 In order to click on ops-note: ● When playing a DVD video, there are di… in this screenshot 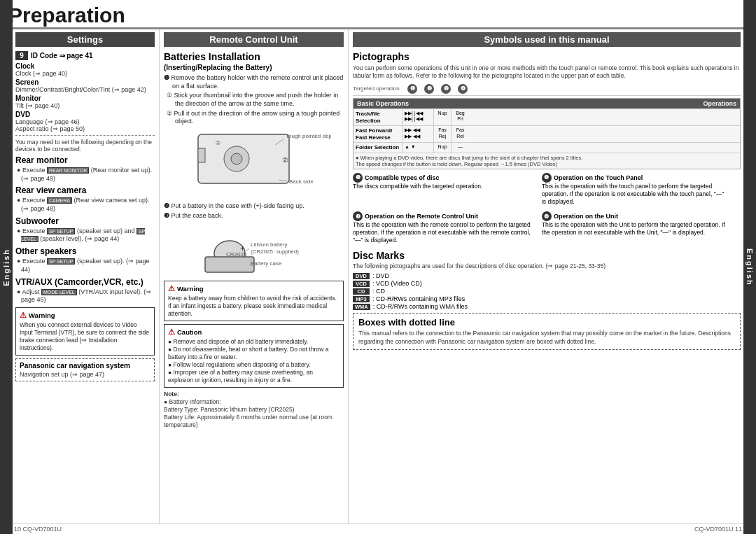, I will do `click(547, 161)`.